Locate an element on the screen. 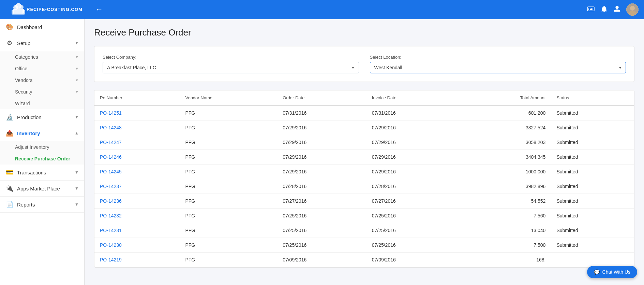  col-invoice-date: Invoice Date is located at coordinates (412, 98).